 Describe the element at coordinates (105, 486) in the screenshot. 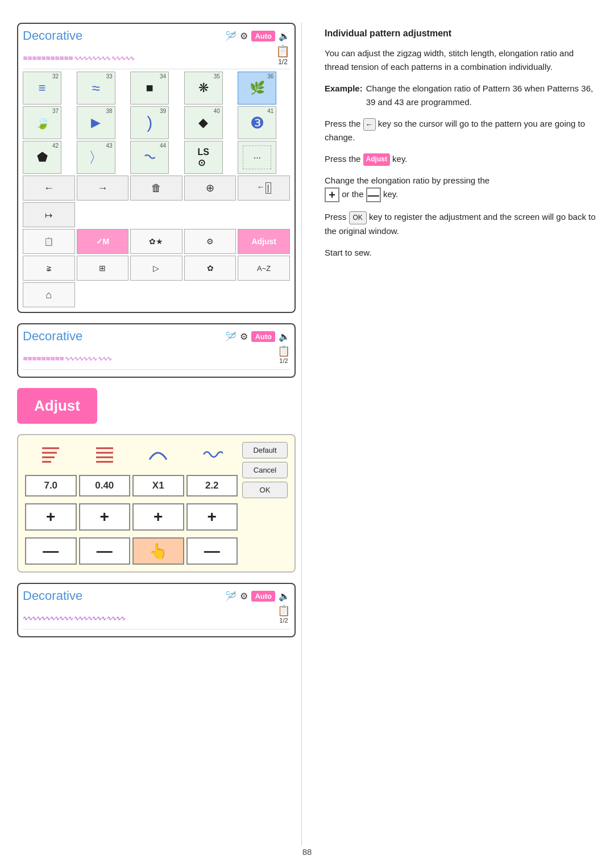

I see `adjust-value-length: 0.40` at that location.